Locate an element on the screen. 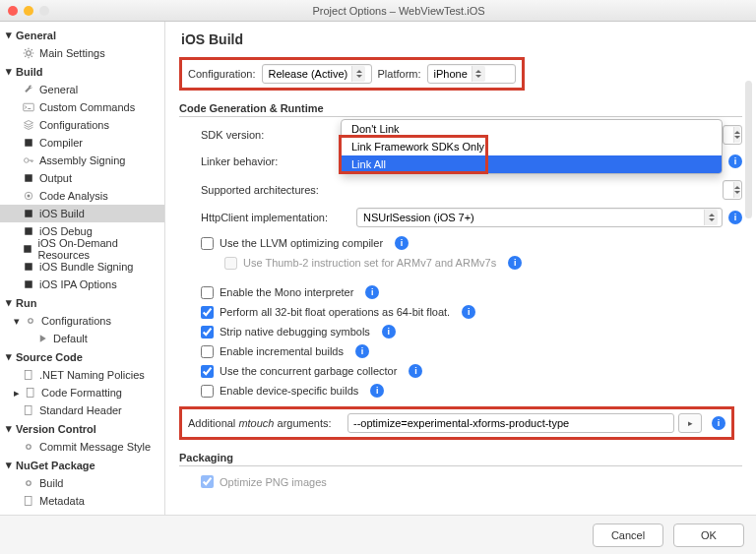 The width and height of the screenshot is (756, 554). platform-combo: iPhone is located at coordinates (472, 74).